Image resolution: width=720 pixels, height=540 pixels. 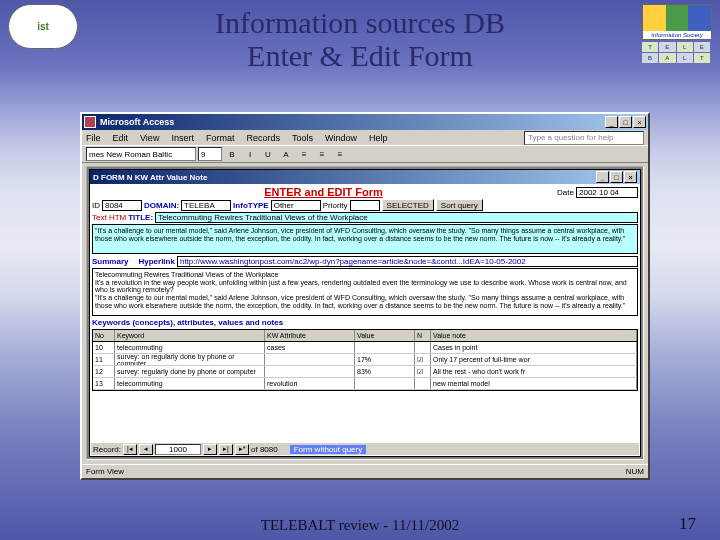 I want to click on infotype-field: Other, so click(x=296, y=206).